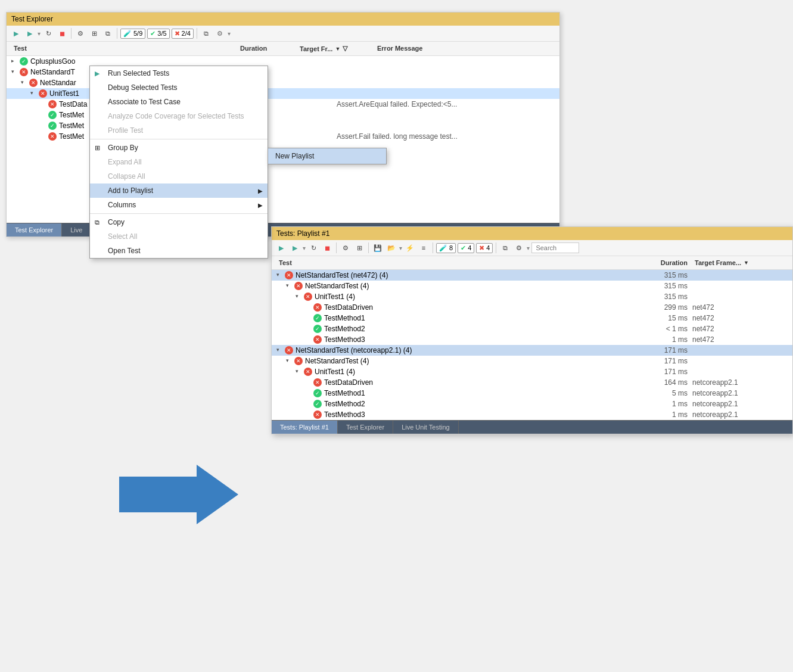 This screenshot has height=672, width=793. Describe the element at coordinates (94, 33) in the screenshot. I see `groupby-button: ⊞` at that location.